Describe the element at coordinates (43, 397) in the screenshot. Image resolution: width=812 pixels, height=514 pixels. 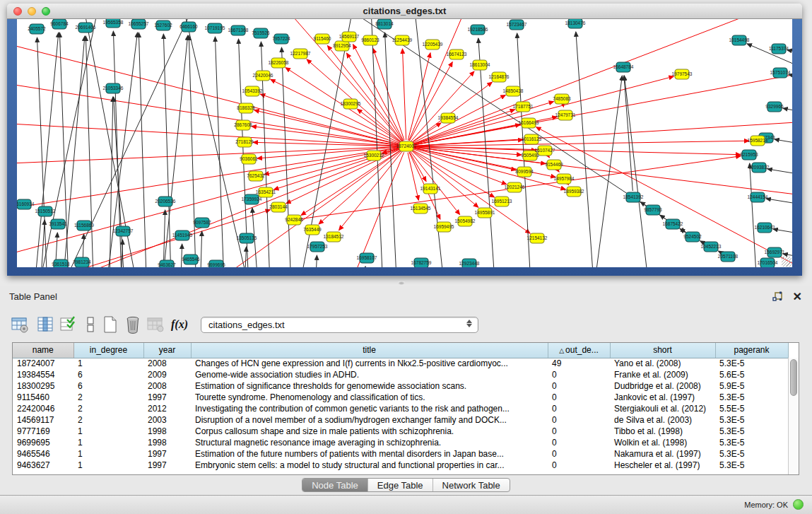
I see `cell-name: 9115460` at that location.